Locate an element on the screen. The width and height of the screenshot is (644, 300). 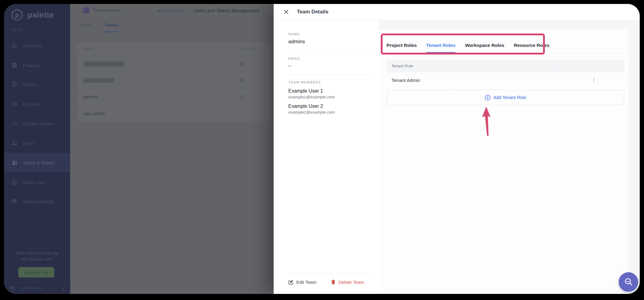
person-lock-icon is located at coordinates (14, 143).